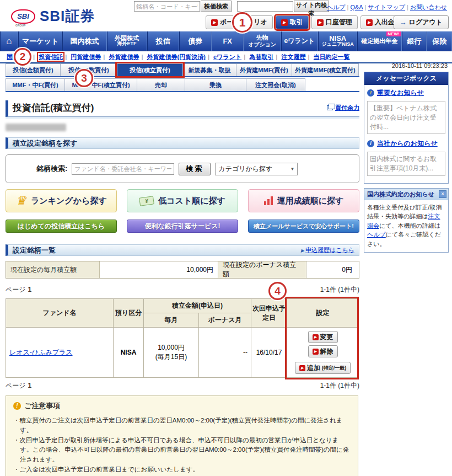 The height and width of the screenshot is (476, 452). I want to click on monthly-total-value: 10,000円, so click(159, 270).